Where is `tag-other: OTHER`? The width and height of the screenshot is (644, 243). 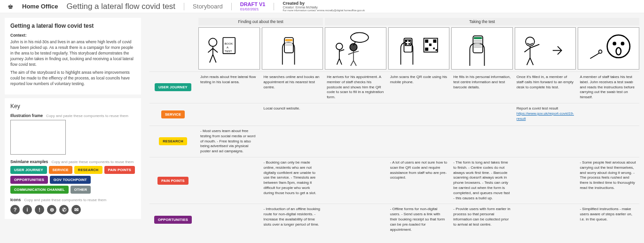
tag-other: OTHER is located at coordinates (81, 190).